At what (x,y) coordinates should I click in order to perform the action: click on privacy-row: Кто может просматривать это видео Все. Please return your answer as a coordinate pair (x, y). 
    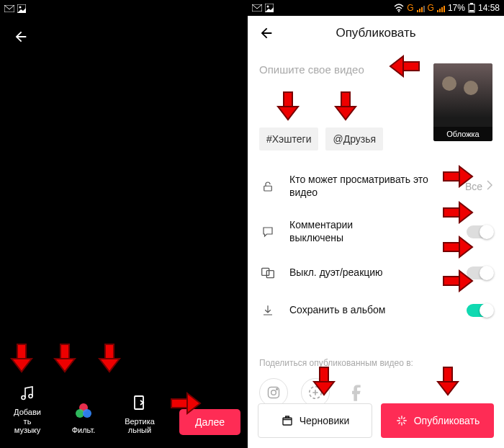
    Looking at the image, I should click on (376, 186).